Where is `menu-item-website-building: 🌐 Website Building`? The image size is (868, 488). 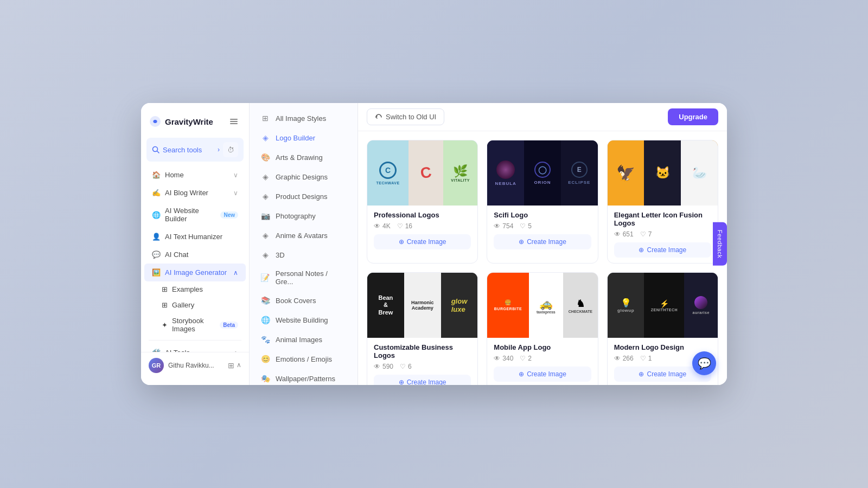 menu-item-website-building: 🌐 Website Building is located at coordinates (304, 320).